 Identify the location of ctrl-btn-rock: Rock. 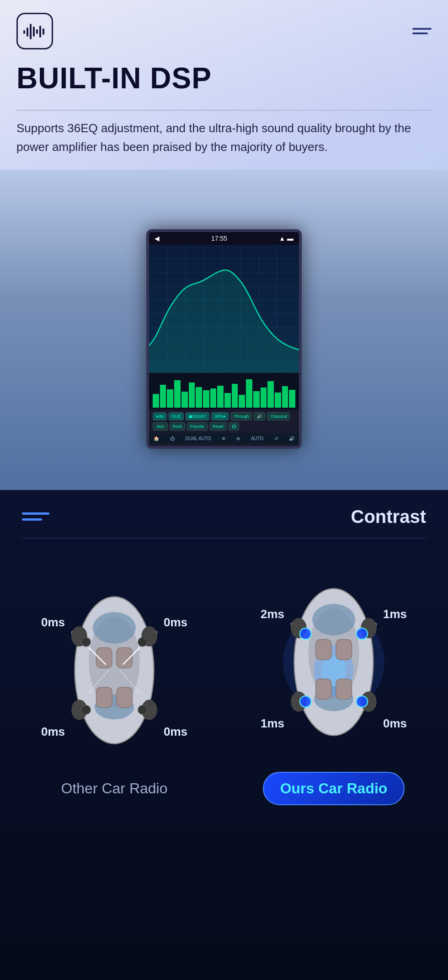
(177, 426).